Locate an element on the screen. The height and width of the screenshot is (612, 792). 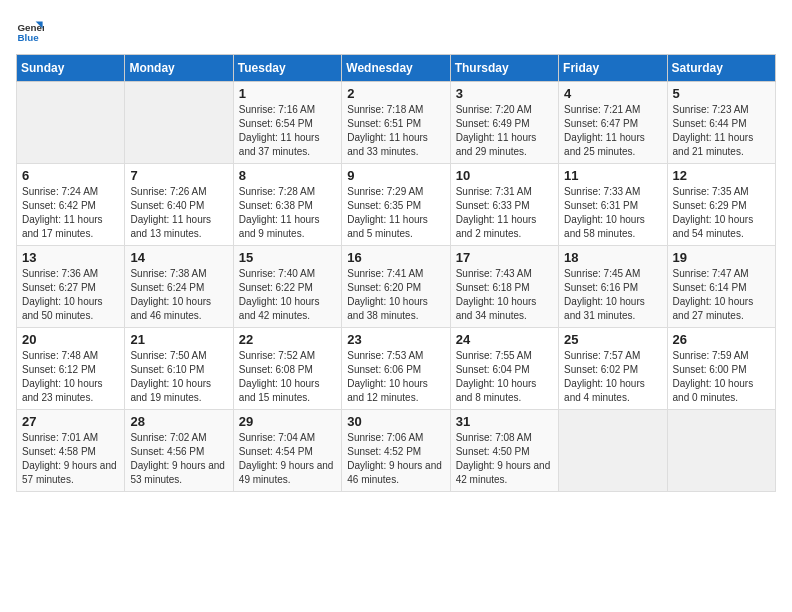
day-info: Sunrise: 7:41 AM Sunset: 6:20 PM Dayligh… is located at coordinates (396, 295).